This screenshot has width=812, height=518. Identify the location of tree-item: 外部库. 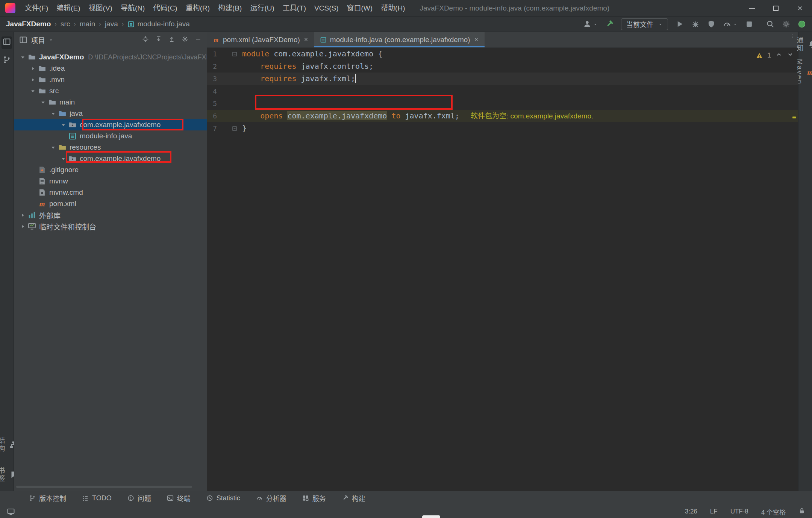
(111, 215).